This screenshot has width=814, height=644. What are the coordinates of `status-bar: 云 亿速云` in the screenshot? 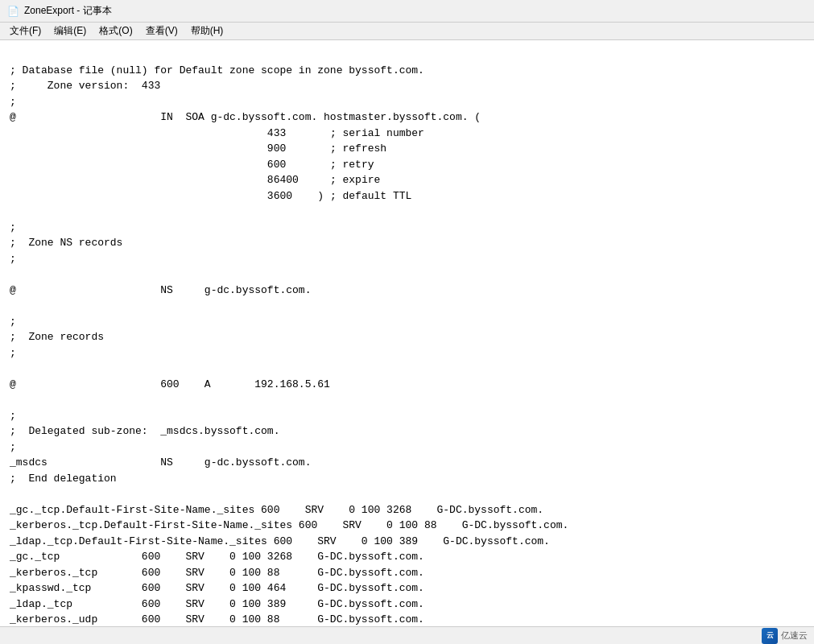 It's located at (407, 635).